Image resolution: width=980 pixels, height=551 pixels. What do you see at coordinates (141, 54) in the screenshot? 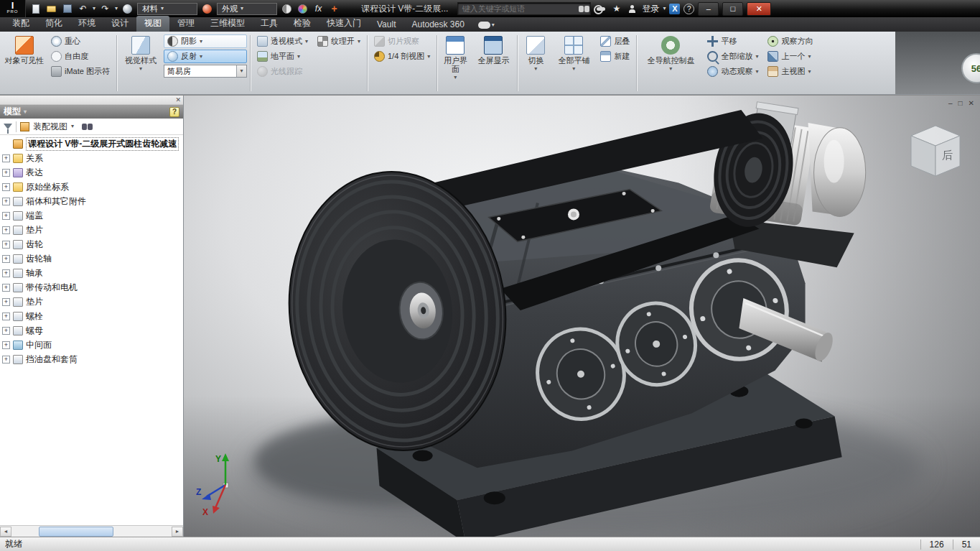
I see `visual-style-button: 视觉样式 ▾` at bounding box center [141, 54].